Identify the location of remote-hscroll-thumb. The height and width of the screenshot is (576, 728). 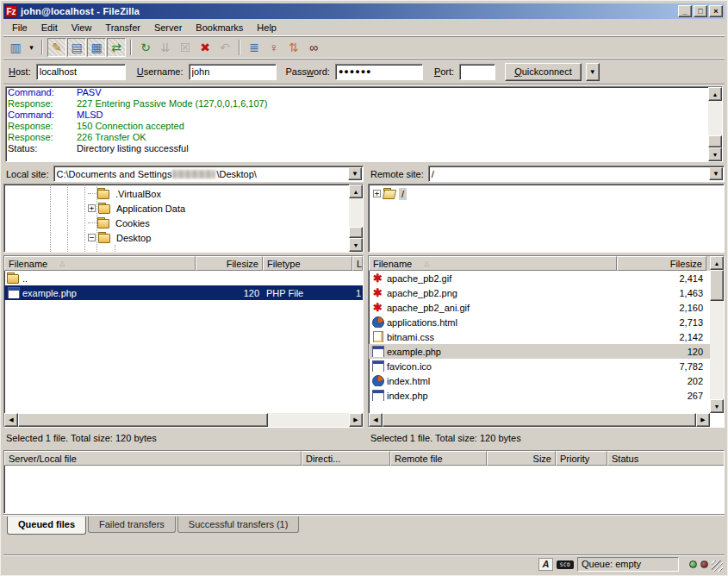
(539, 420).